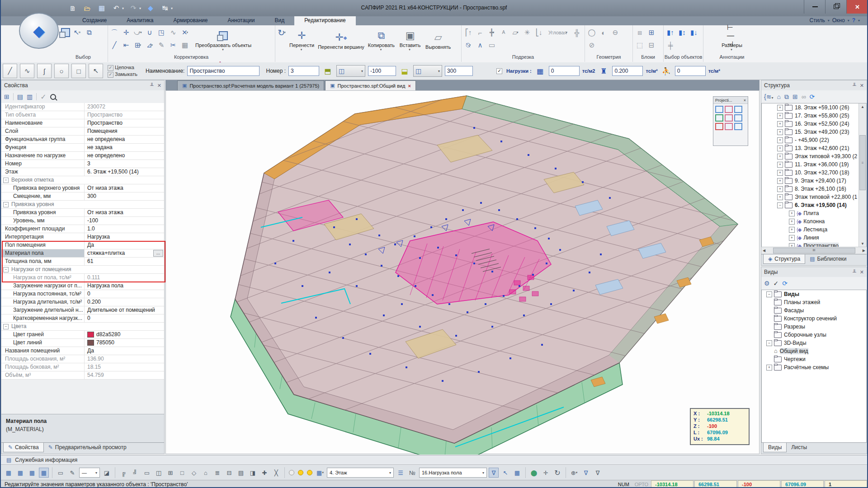 This screenshot has height=488, width=868. What do you see at coordinates (27, 71) in the screenshot?
I see `draw-polyline-tool: ∿` at bounding box center [27, 71].